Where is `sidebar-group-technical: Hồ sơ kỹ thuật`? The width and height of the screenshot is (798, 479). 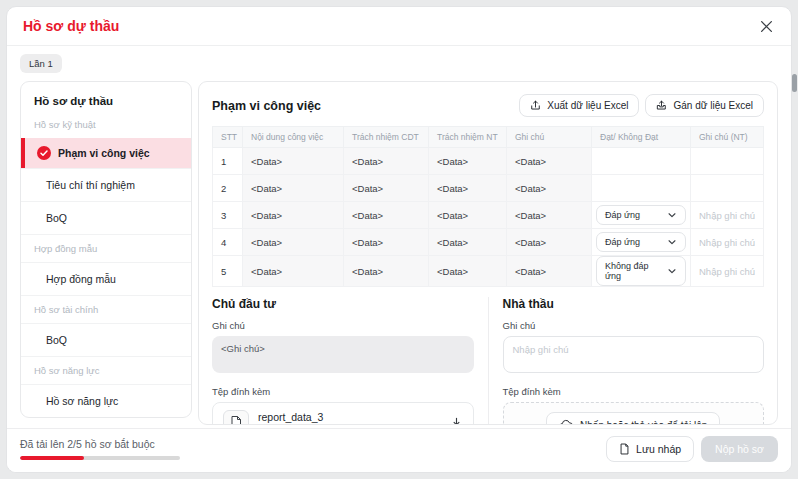 sidebar-group-technical: Hồ sơ kỹ thuật is located at coordinates (106, 124).